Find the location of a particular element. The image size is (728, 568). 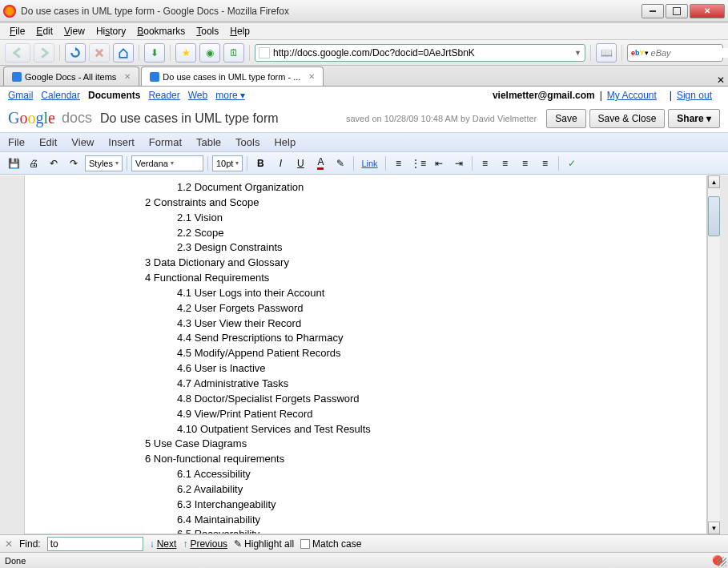

docmenu-view: View is located at coordinates (82, 143).